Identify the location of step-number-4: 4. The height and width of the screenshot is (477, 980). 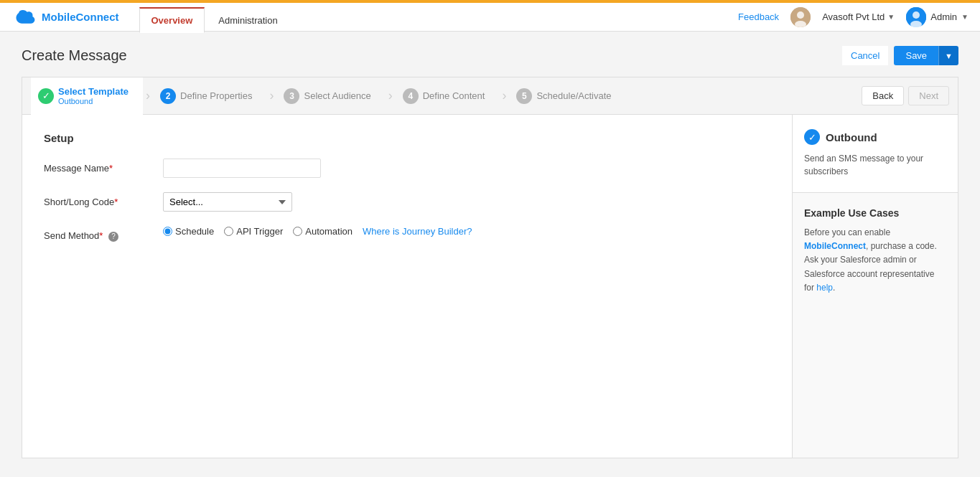
(411, 96).